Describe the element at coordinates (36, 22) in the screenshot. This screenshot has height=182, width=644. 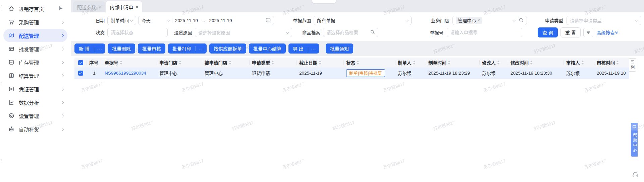
I see `sidebar-item-purchase: 采购管理` at that location.